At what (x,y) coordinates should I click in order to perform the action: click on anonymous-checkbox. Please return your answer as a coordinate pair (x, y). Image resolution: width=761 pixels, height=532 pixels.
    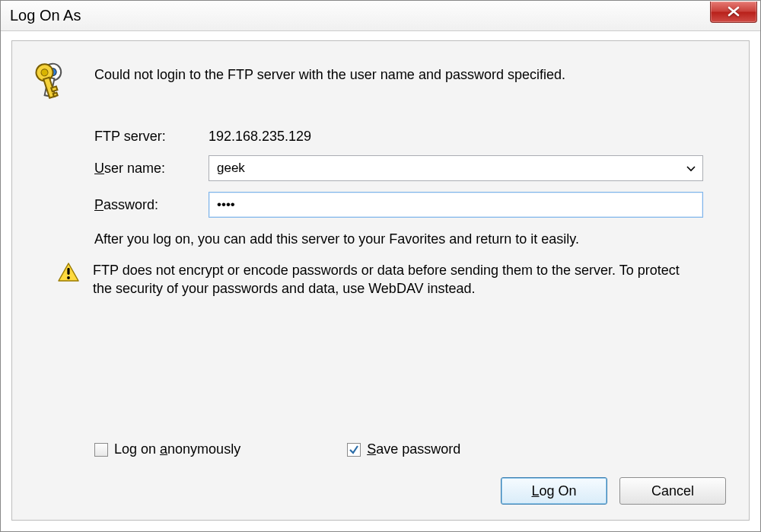
    Looking at the image, I should click on (101, 450).